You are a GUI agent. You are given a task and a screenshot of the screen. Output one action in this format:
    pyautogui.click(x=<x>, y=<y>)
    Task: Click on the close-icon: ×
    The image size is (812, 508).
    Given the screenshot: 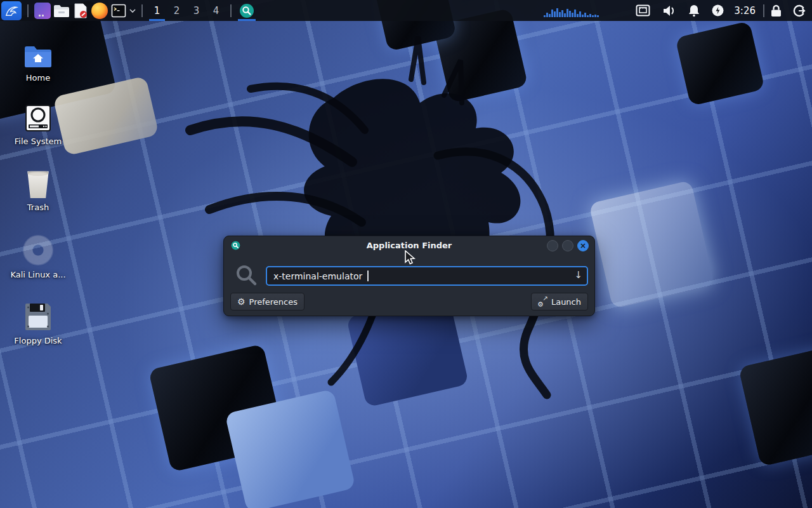 What is the action you would take?
    pyautogui.click(x=583, y=246)
    